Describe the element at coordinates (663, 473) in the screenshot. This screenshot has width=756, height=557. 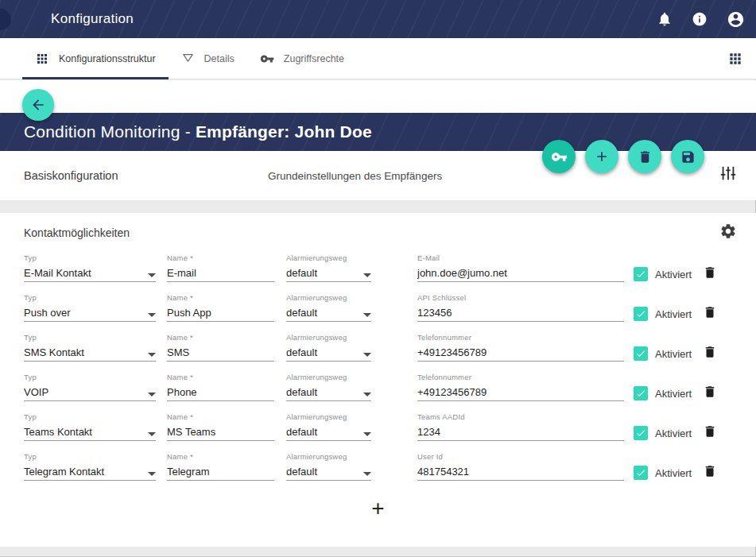
I see `aktiviert-group: Aktiviert` at that location.